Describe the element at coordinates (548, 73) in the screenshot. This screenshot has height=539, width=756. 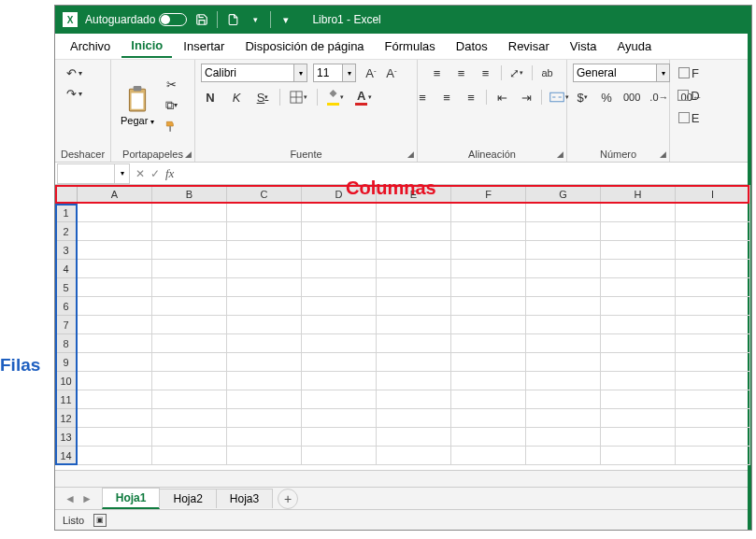
I see `wrap-text-button: ab` at that location.